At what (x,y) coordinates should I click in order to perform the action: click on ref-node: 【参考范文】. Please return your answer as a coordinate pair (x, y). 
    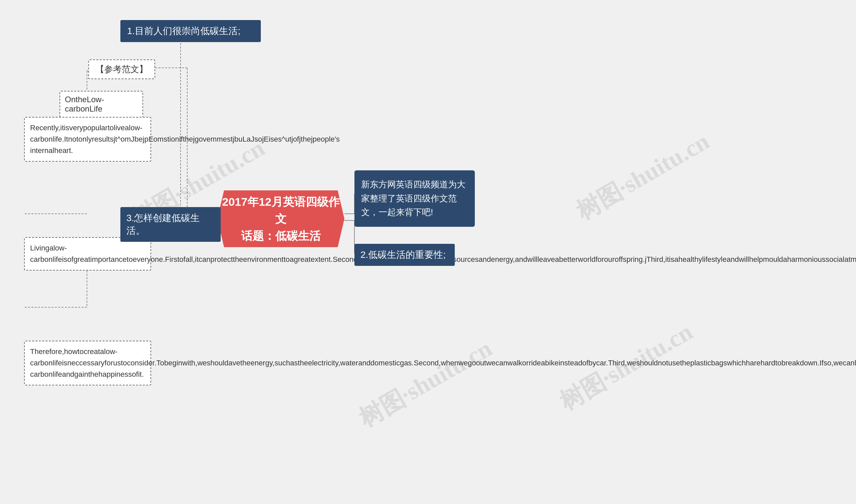
    Looking at the image, I should click on (122, 69).